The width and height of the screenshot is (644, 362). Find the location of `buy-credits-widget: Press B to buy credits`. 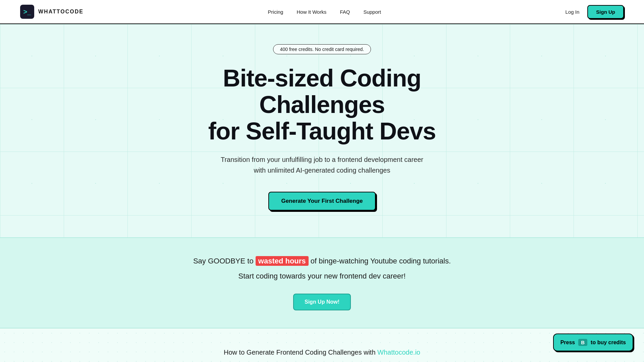

buy-credits-widget: Press B to buy credits is located at coordinates (593, 343).